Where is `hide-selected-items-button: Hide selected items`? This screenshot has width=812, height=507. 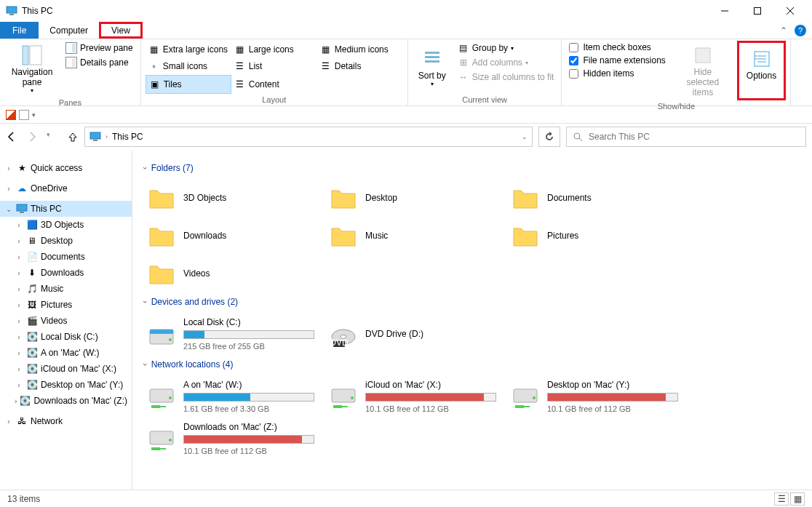
hide-selected-items-button: Hide selected items is located at coordinates (703, 71).